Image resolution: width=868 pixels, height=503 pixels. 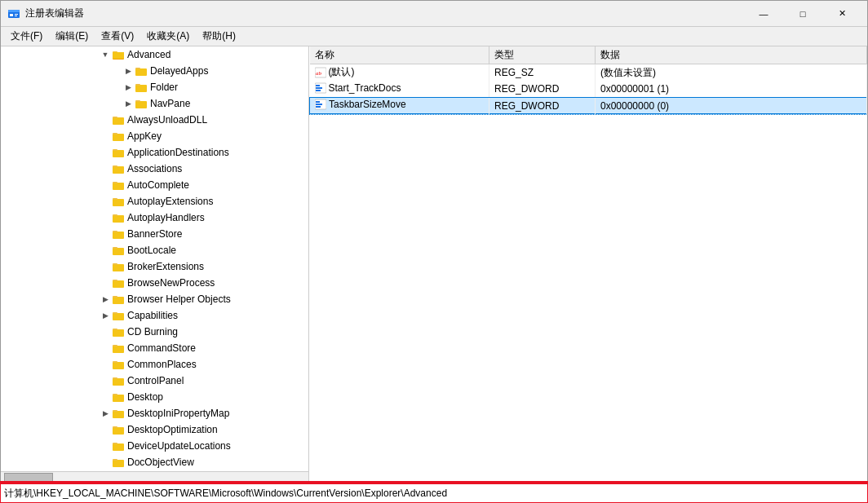 What do you see at coordinates (118, 364) in the screenshot?
I see `folder-icon-commonplaces` at bounding box center [118, 364].